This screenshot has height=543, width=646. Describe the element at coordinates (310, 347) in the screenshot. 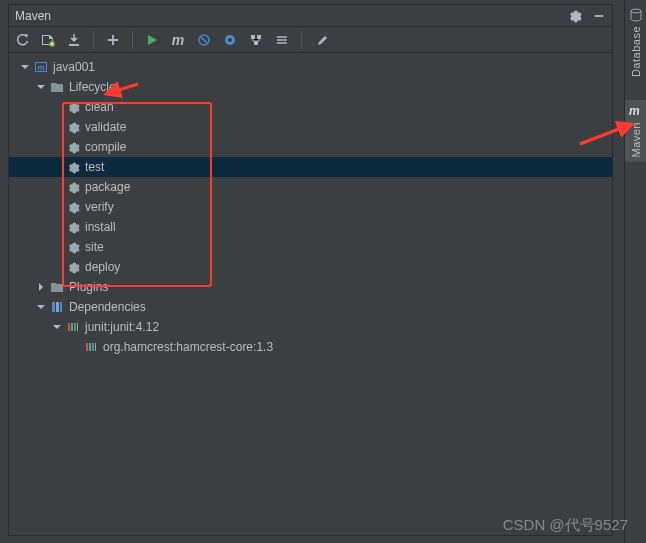

I see `tree-dep-hamcrest: org.hamcrest:hamcrest-core:1.3` at that location.